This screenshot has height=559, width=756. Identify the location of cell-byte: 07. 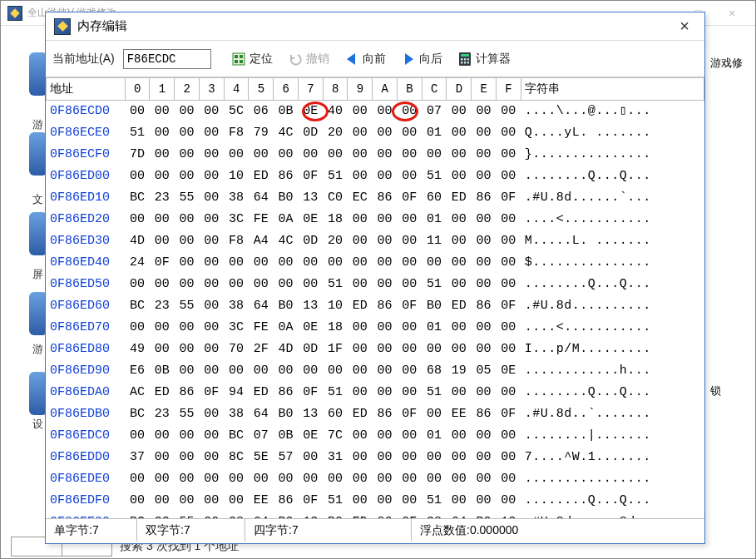
(261, 436).